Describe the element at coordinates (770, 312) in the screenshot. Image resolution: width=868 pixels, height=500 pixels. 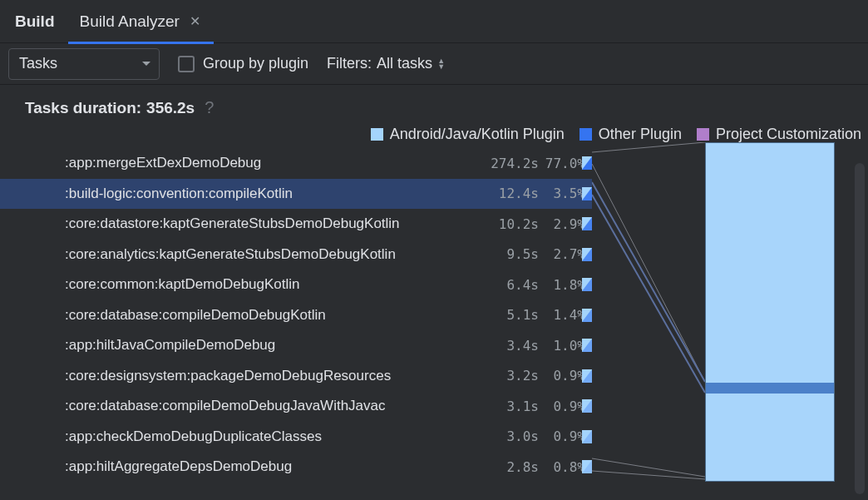
I see `chart-bar` at that location.